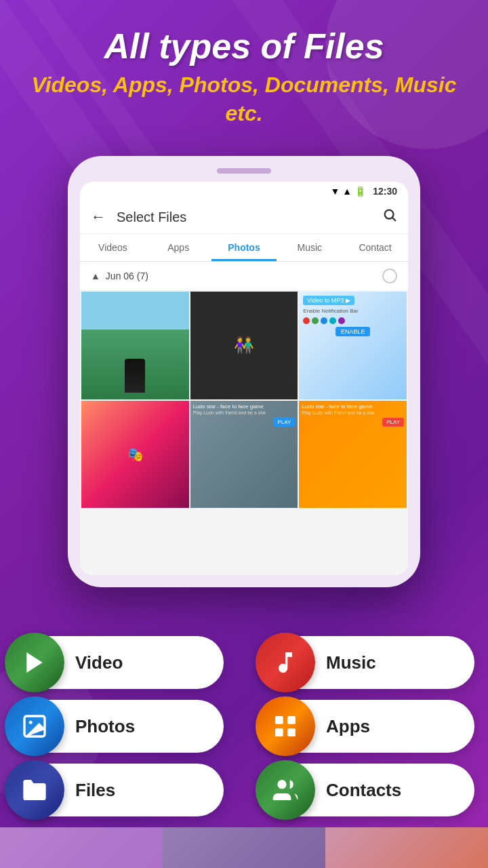  Describe the element at coordinates (390, 217) in the screenshot. I see `search-button` at that location.